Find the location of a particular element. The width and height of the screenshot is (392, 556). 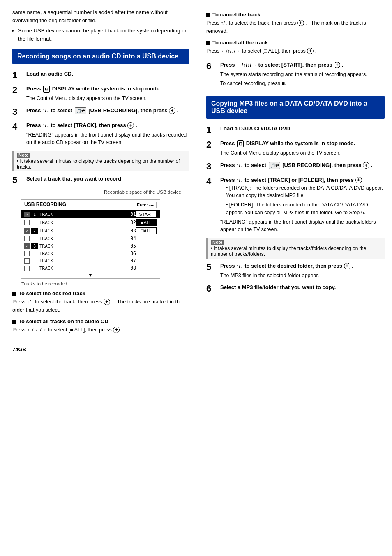

all-empty-action: □ALL is located at coordinates (146, 231).